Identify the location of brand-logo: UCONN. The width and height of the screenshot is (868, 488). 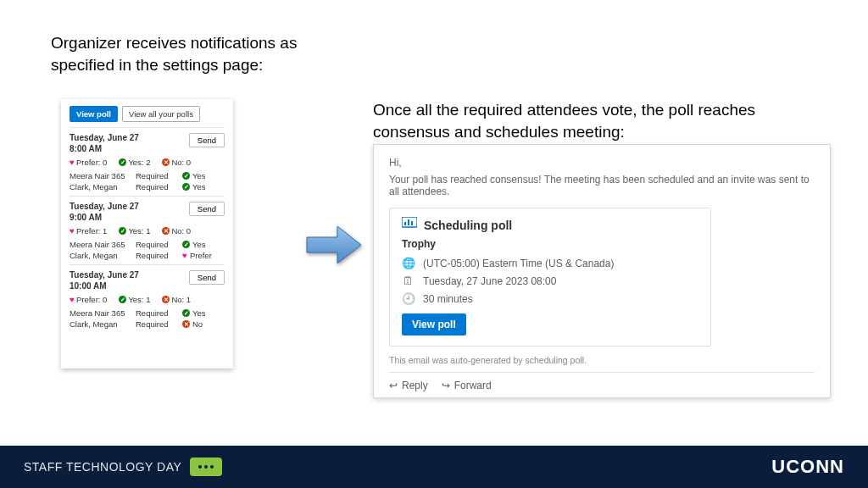
(808, 467).